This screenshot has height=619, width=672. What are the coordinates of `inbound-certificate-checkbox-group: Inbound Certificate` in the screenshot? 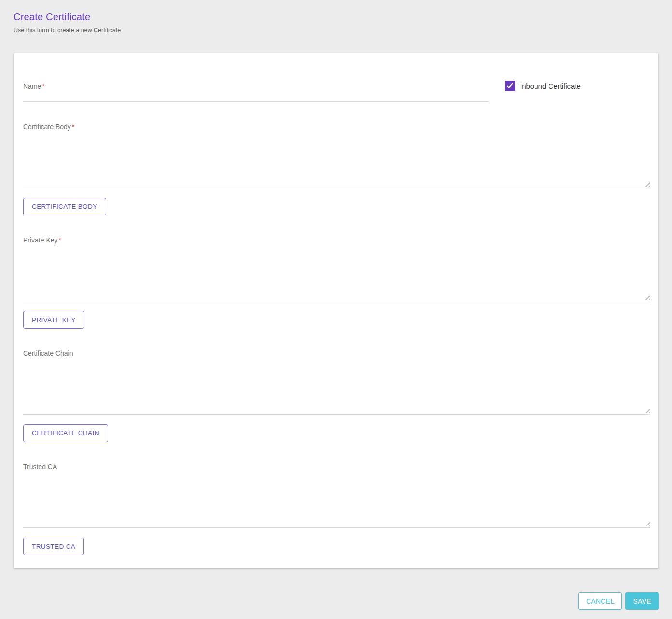 It's located at (543, 86).